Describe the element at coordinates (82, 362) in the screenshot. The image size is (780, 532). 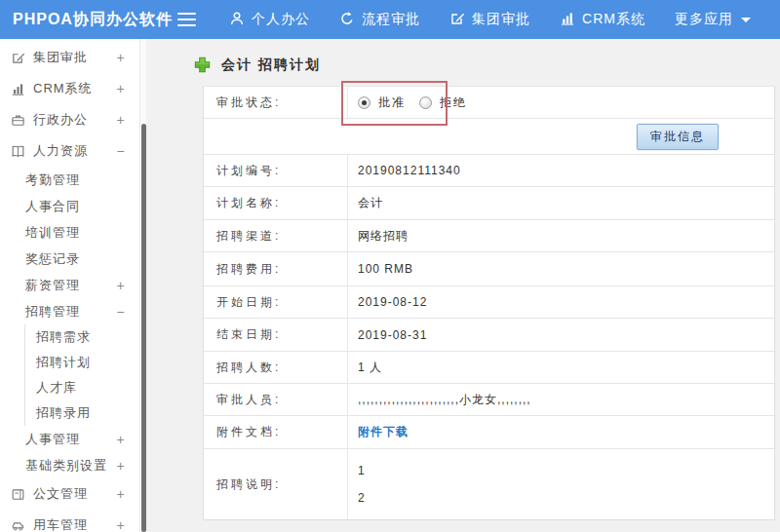
I see `sidebar-item-recruit-plan: 招聘计划` at that location.